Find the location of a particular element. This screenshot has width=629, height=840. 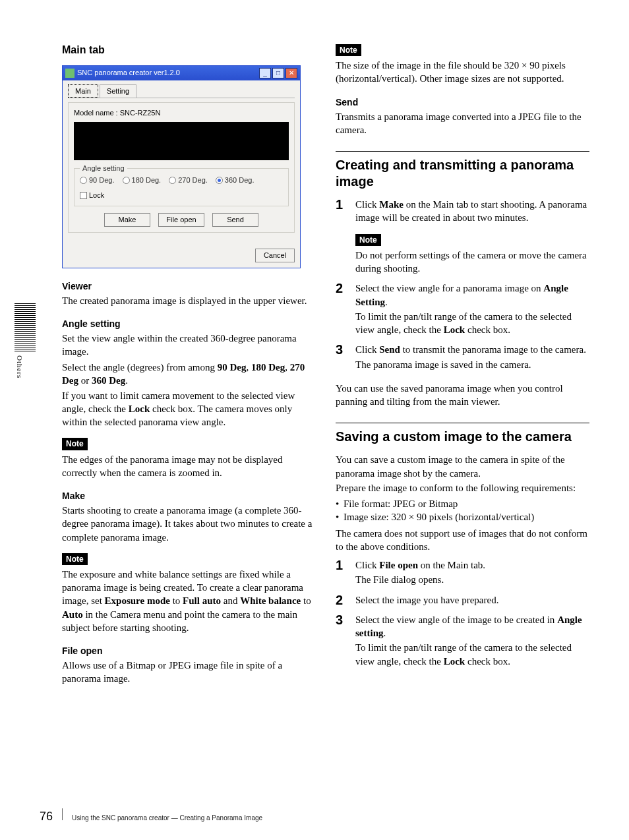

page-footer: 76 Using the SNC panorama creator — Crea… is located at coordinates (151, 816).